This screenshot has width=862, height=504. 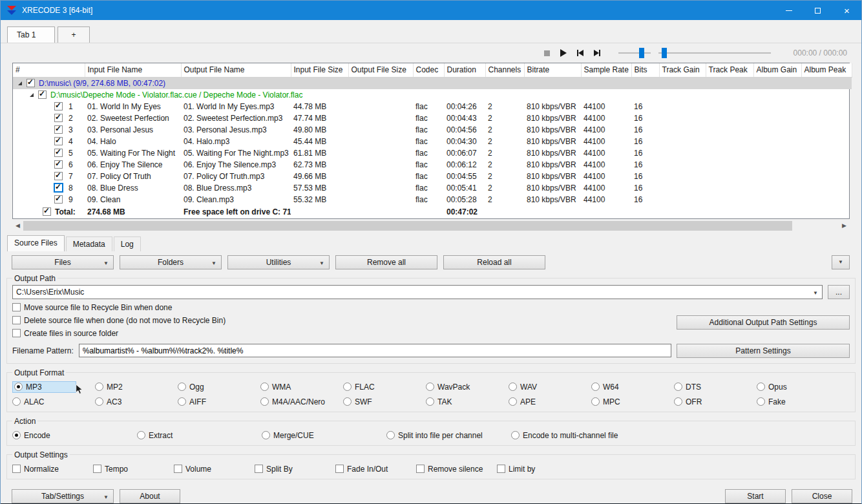 What do you see at coordinates (17, 469) in the screenshot?
I see `normalize-checkbox` at bounding box center [17, 469].